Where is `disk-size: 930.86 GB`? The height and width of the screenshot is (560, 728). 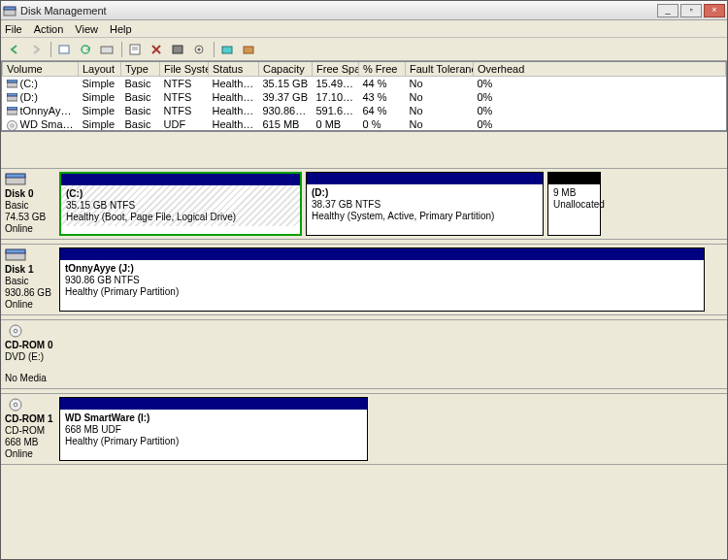
disk-size: 930.86 GB is located at coordinates (30, 293).